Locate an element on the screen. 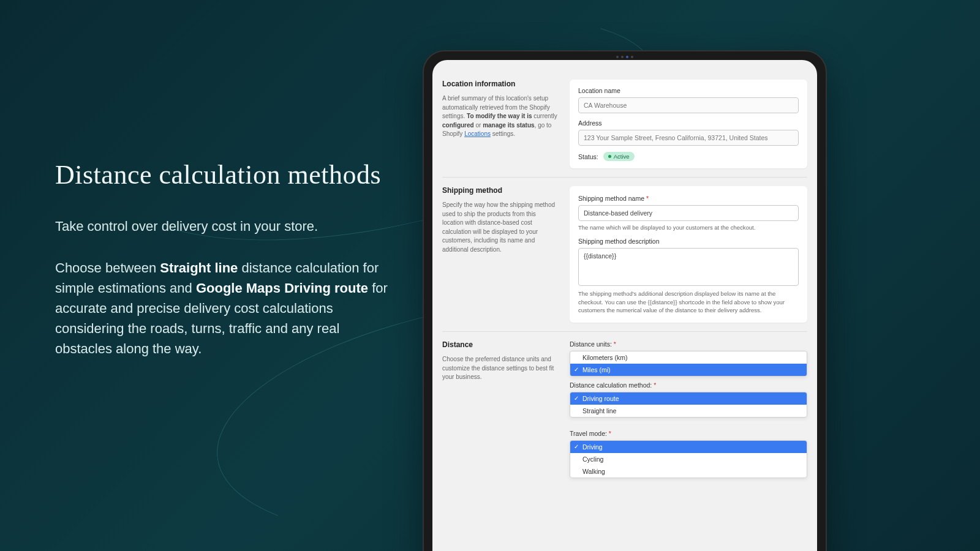 The width and height of the screenshot is (980, 551). travel-option-driving: Driving is located at coordinates (688, 447).